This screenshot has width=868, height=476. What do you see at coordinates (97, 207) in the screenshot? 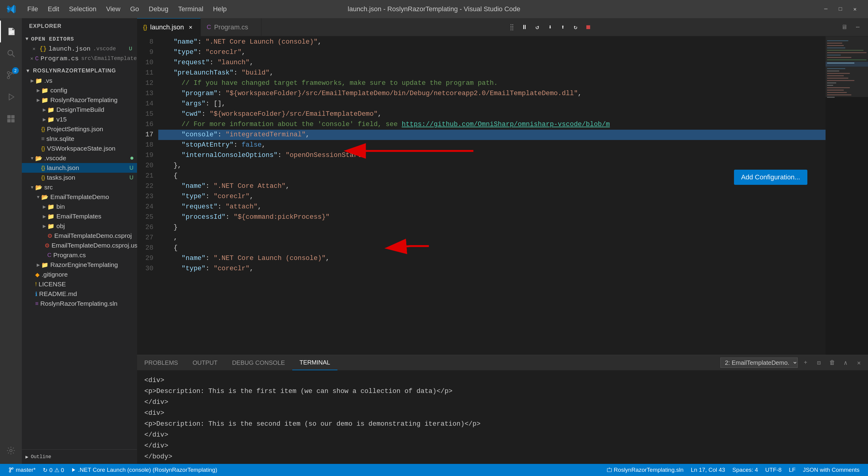
I see `tree-label: bin` at bounding box center [97, 207].